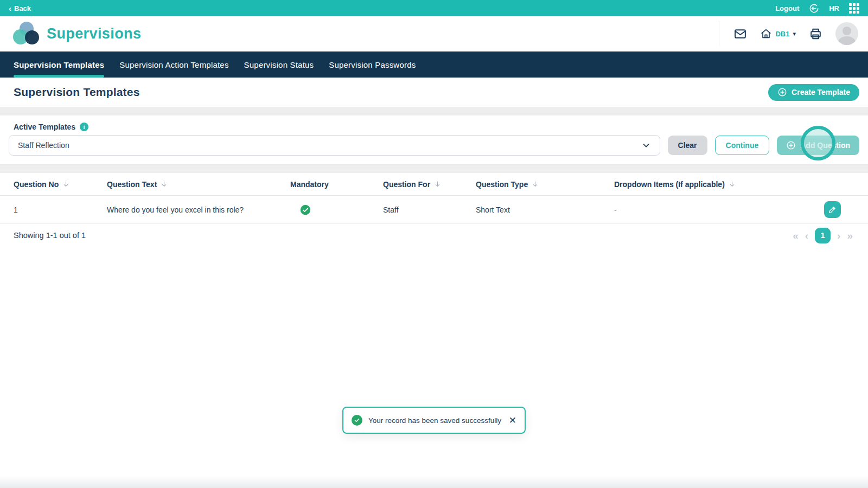 The width and height of the screenshot is (868, 488). I want to click on chevron-down-icon, so click(646, 145).